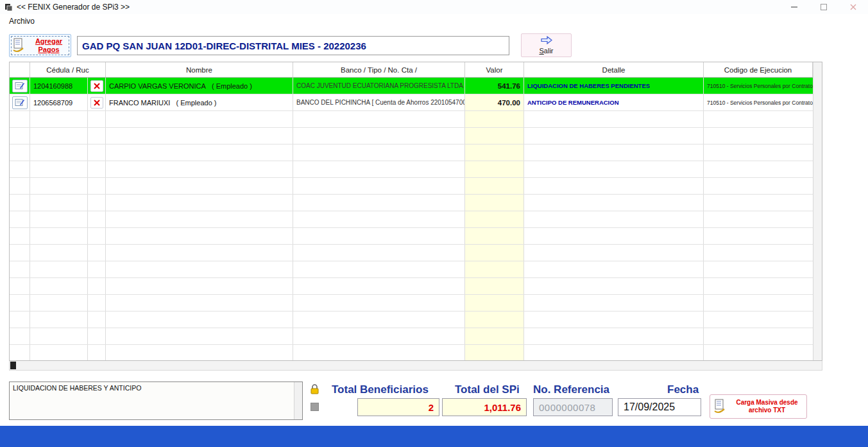  Describe the element at coordinates (22, 21) in the screenshot. I see `menu-archivo: Archivo` at that location.